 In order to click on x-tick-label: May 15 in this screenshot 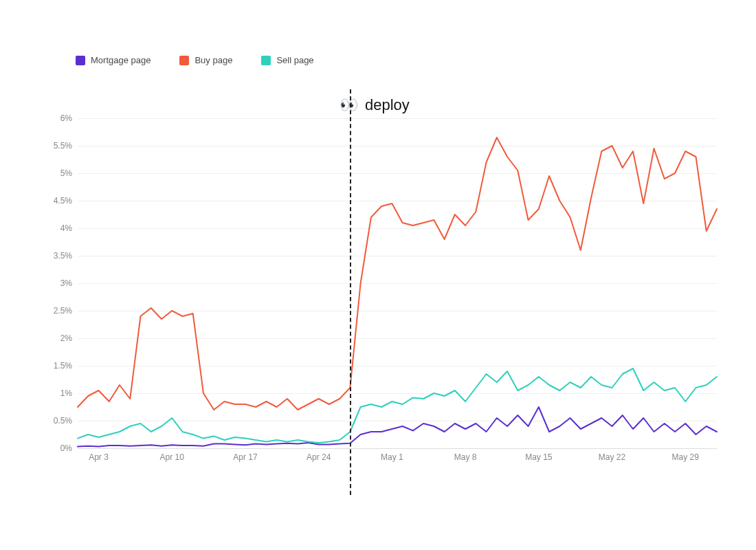, I will do `click(539, 457)`.